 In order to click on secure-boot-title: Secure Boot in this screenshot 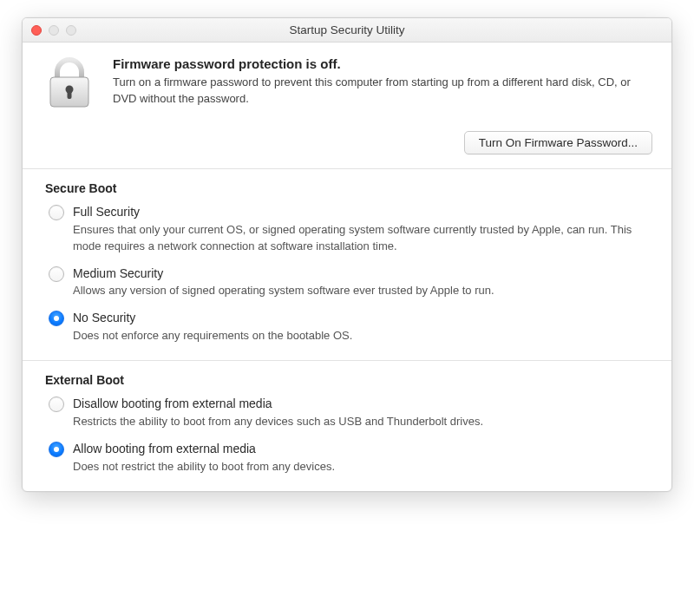, I will do `click(347, 188)`.